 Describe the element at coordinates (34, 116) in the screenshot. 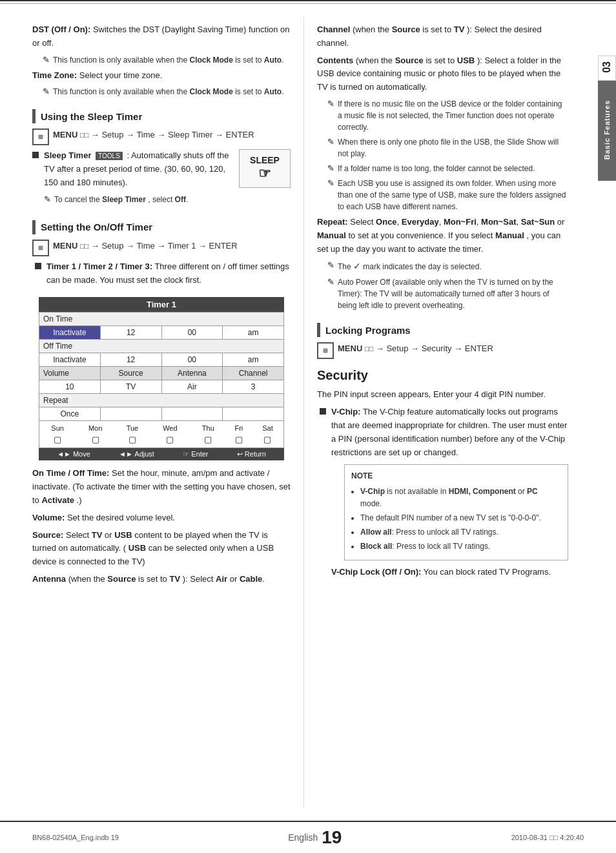

I see `section-bar` at that location.